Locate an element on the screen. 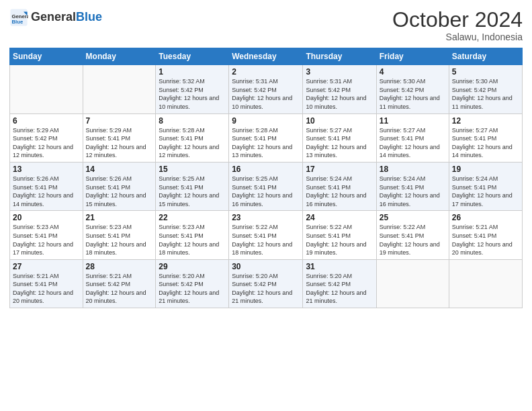 This screenshot has height=411, width=532. calendar-cell: 14Sunrise: 5:26 AM Sunset: 5:41 PM Dayli… is located at coordinates (120, 186).